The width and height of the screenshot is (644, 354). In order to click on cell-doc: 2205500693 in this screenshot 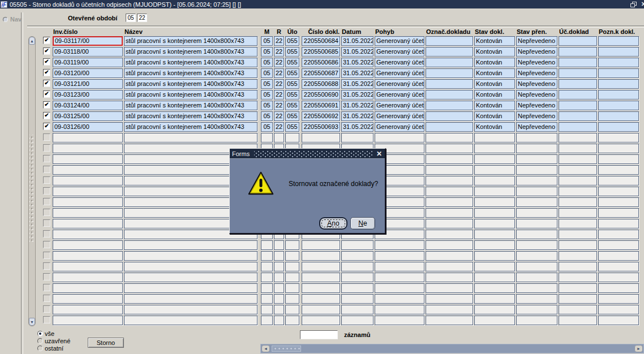, I will do `click(321, 127)`.